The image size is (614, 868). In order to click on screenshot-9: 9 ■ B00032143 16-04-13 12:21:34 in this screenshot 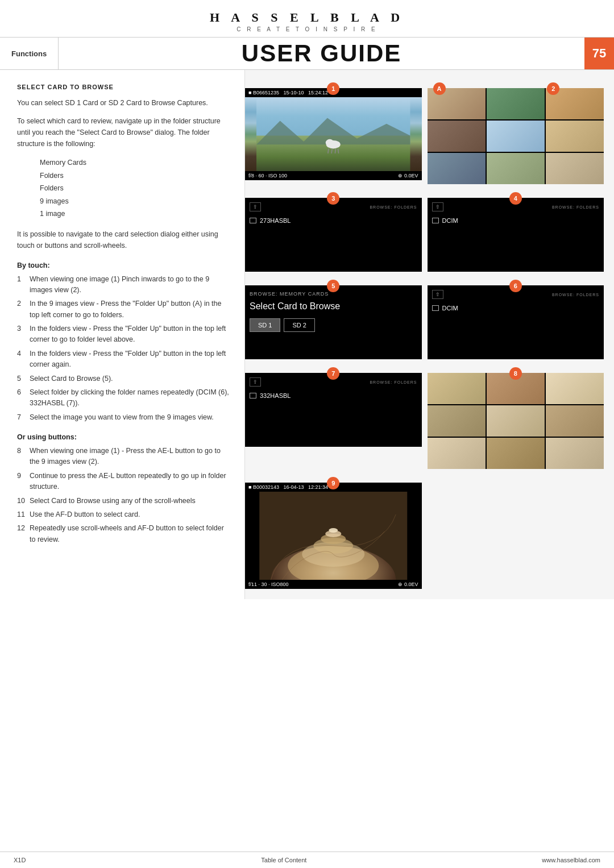, I will do `click(333, 535)`.